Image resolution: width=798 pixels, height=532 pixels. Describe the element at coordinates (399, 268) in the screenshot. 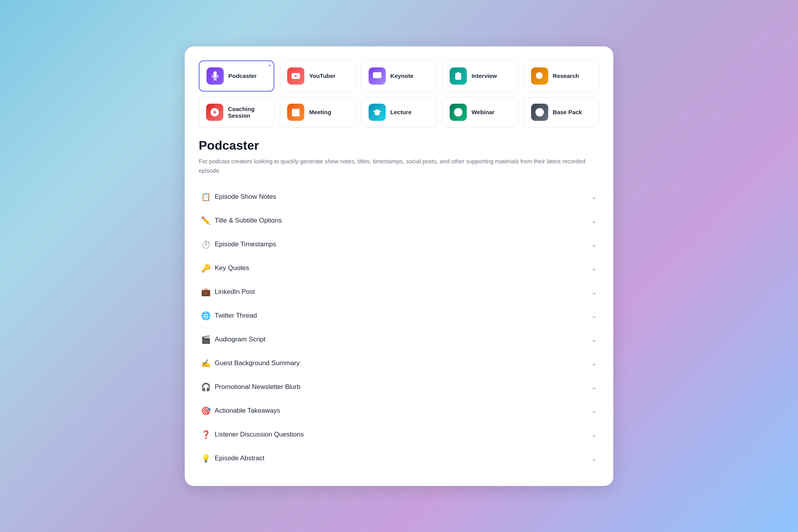

I see `accordion-item: 🔑Key Quotes⌄` at that location.